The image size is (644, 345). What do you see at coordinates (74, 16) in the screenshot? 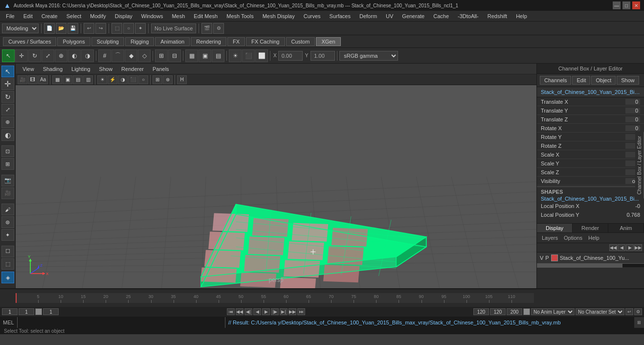
I see `menu-item-select: Select` at bounding box center [74, 16].